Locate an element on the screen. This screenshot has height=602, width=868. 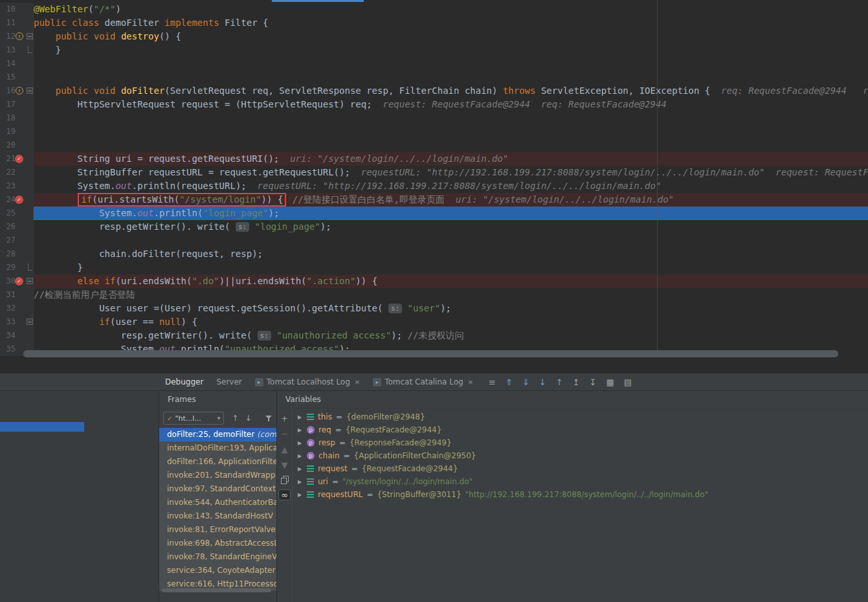
gutter: 28 is located at coordinates (17, 254).